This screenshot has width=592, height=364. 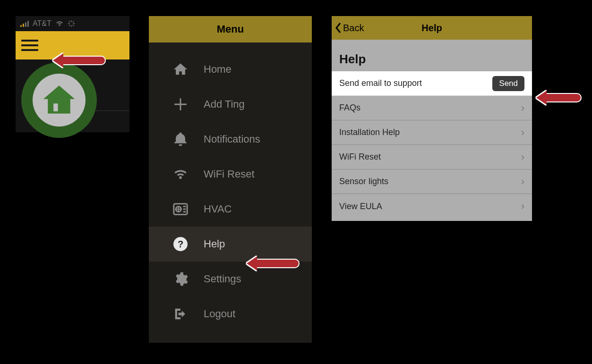 What do you see at coordinates (231, 209) in the screenshot?
I see `menu-item-hvac: HVAC` at bounding box center [231, 209].